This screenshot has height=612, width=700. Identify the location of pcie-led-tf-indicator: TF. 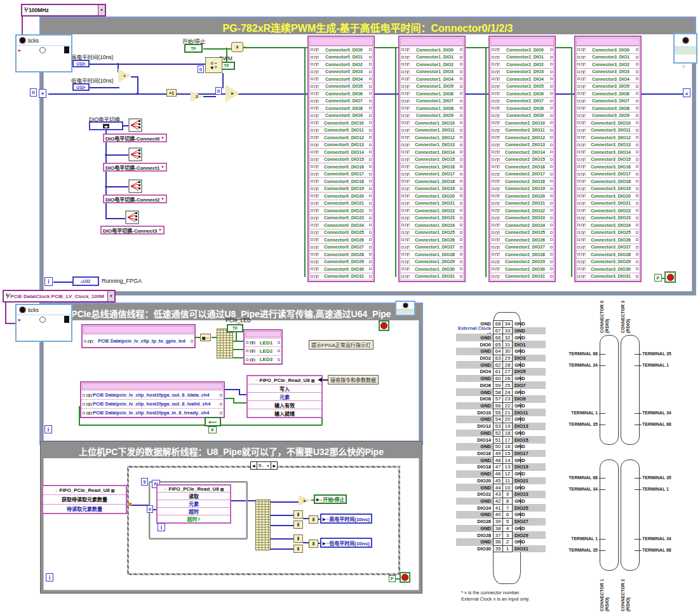
(235, 328).